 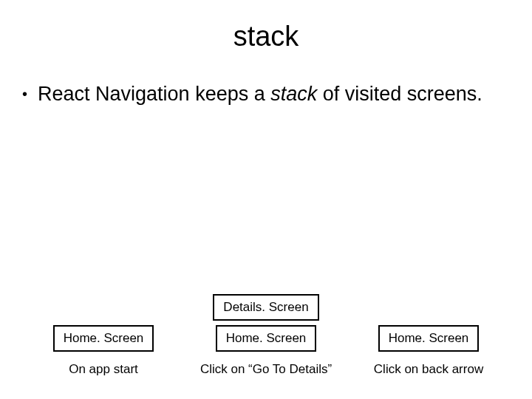 I want to click on stack-group: Details. Screen Home. Screen, so click(x=266, y=323).